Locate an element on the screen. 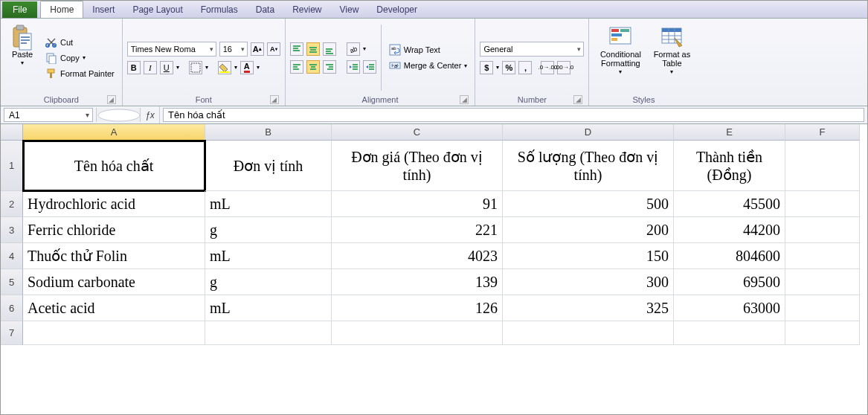  name-box: A1 is located at coordinates (48, 115).